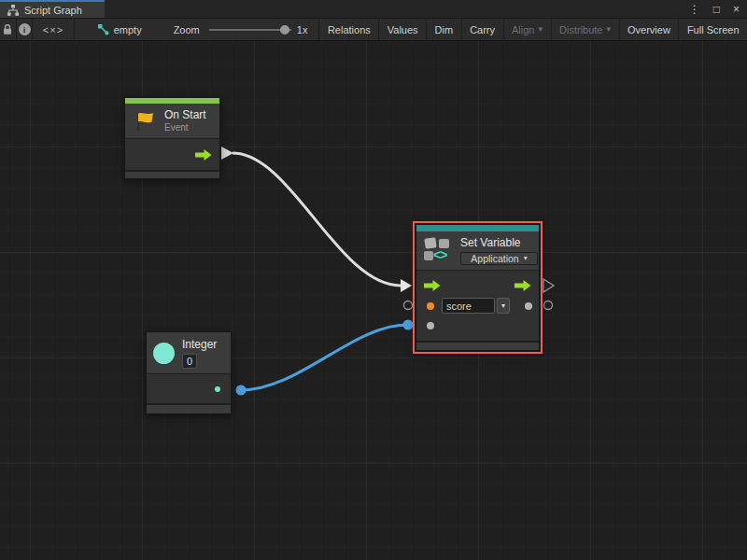 This screenshot has width=747, height=560. I want to click on variable-name-row: ▾, so click(478, 306).